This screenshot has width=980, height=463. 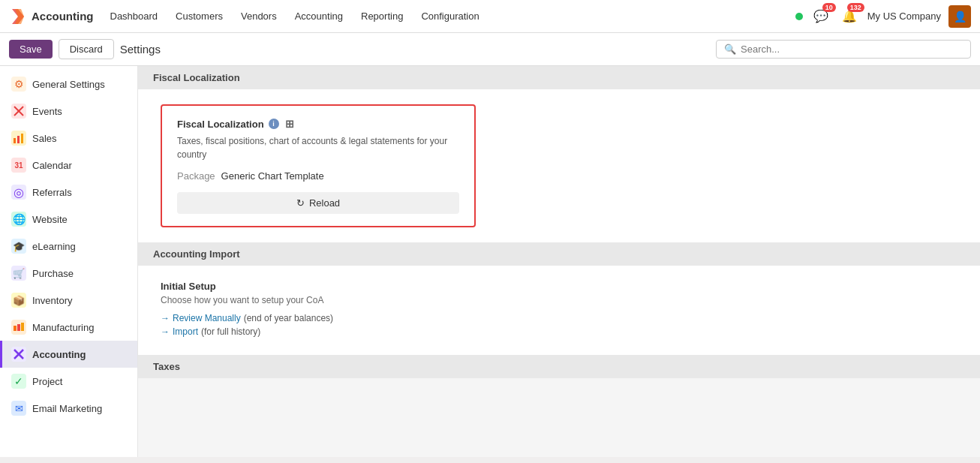 What do you see at coordinates (134, 17) in the screenshot?
I see `nav-dashboard: Dashboard` at bounding box center [134, 17].